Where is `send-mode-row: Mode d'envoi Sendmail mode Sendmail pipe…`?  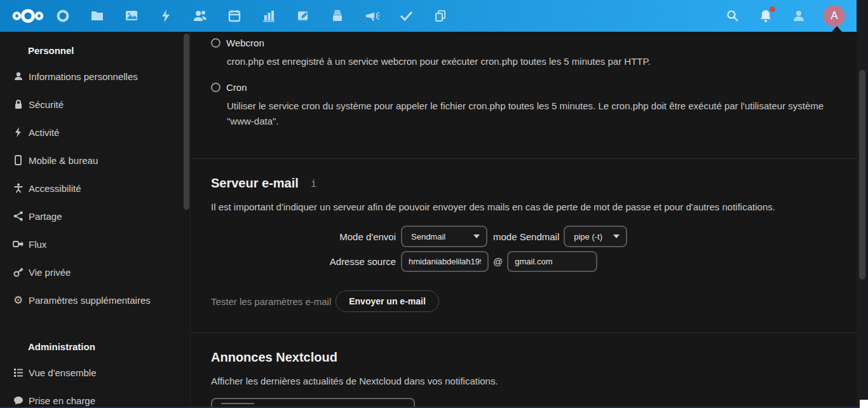
send-mode-row: Mode d'envoi Sendmail mode Sendmail pipe… is located at coordinates (528, 236).